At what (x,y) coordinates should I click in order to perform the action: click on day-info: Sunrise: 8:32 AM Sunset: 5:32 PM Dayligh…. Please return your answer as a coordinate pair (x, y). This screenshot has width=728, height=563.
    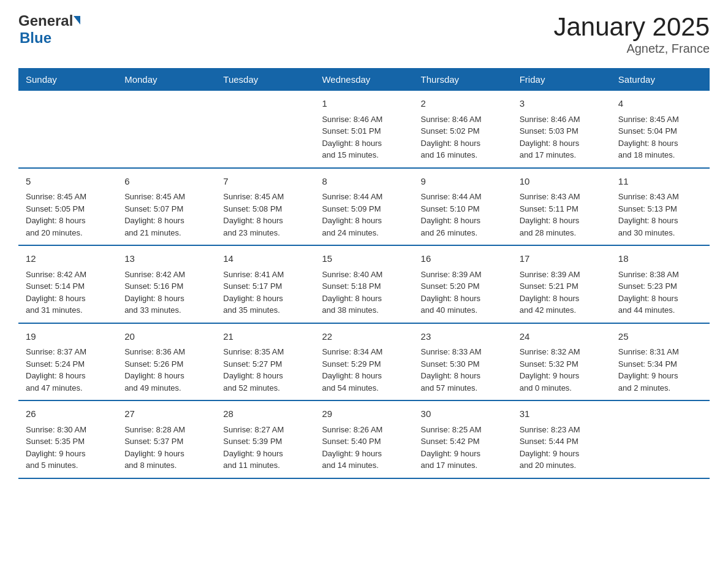
    Looking at the image, I should click on (550, 370).